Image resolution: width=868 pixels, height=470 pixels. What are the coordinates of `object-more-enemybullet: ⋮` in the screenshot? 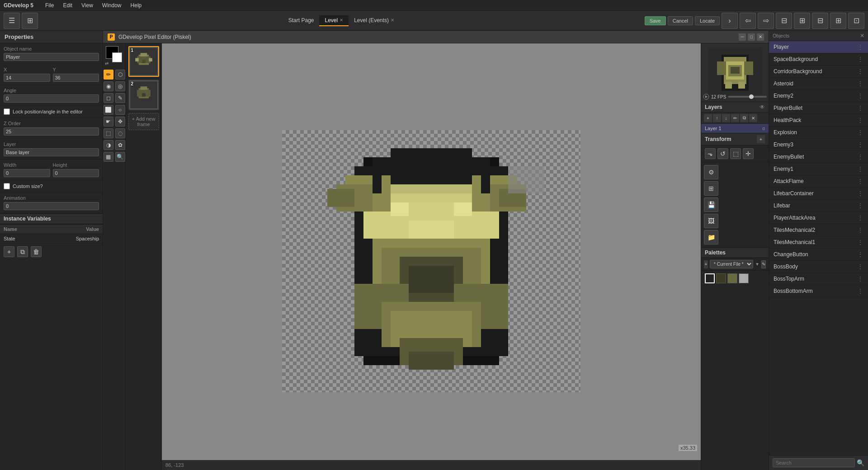 It's located at (860, 157).